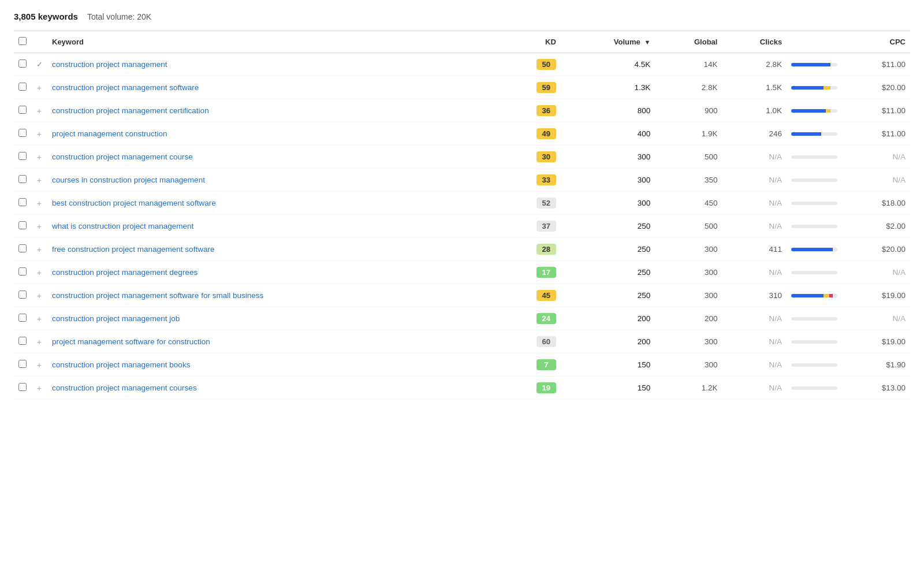 The height and width of the screenshot is (562, 924). What do you see at coordinates (754, 88) in the screenshot?
I see `row-clicks: 1.5K` at bounding box center [754, 88].